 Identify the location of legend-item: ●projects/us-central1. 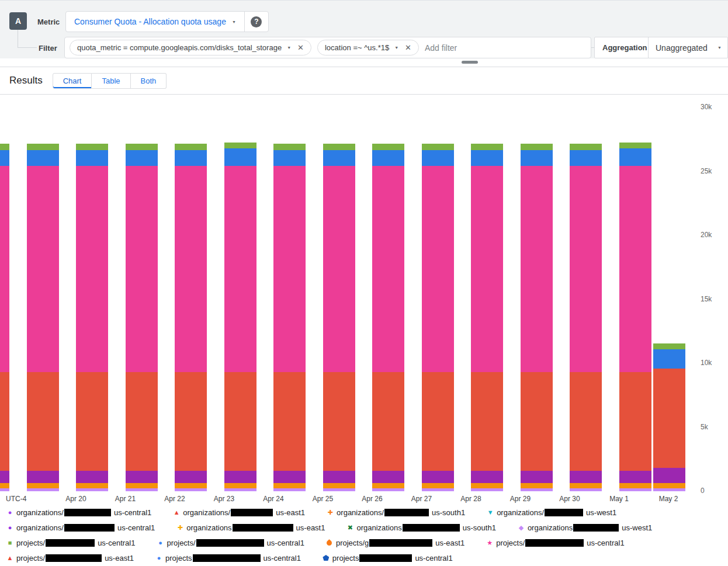
(230, 543).